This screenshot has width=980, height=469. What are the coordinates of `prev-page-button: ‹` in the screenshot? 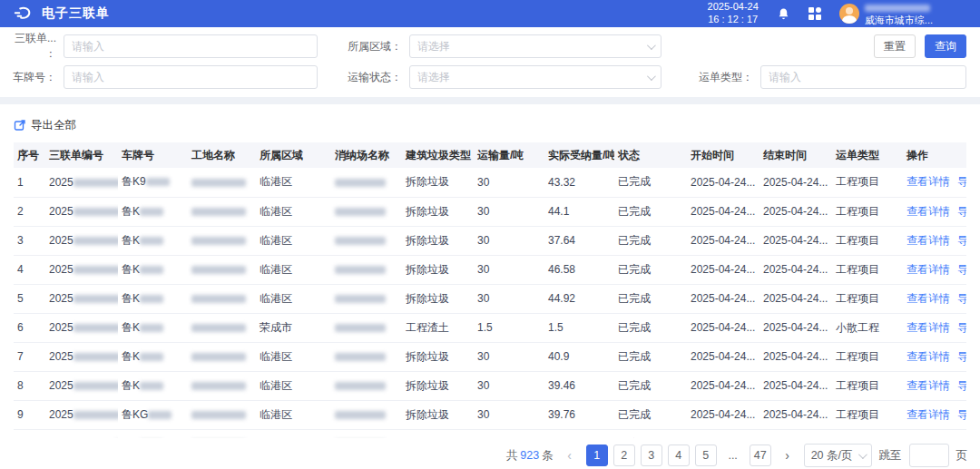 It's located at (570, 455).